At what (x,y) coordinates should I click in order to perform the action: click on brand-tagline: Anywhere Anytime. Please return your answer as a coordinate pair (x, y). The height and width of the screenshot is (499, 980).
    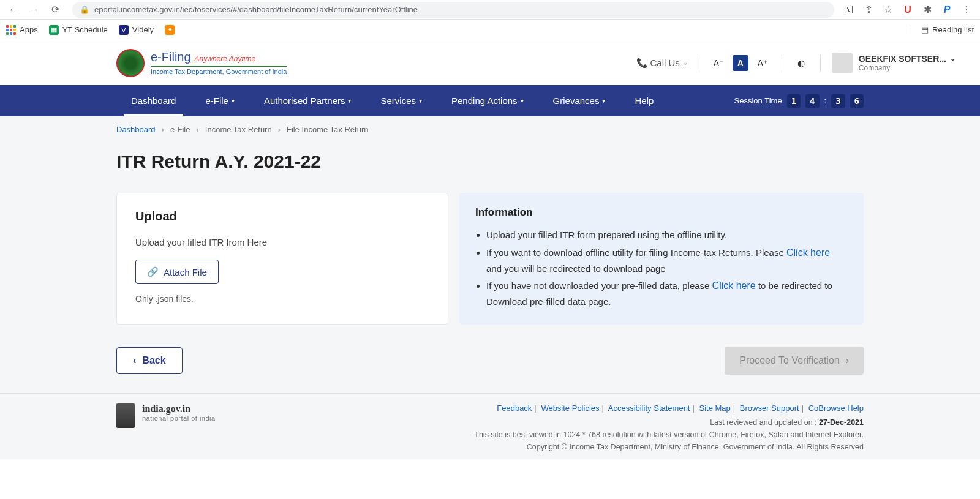
    Looking at the image, I should click on (225, 59).